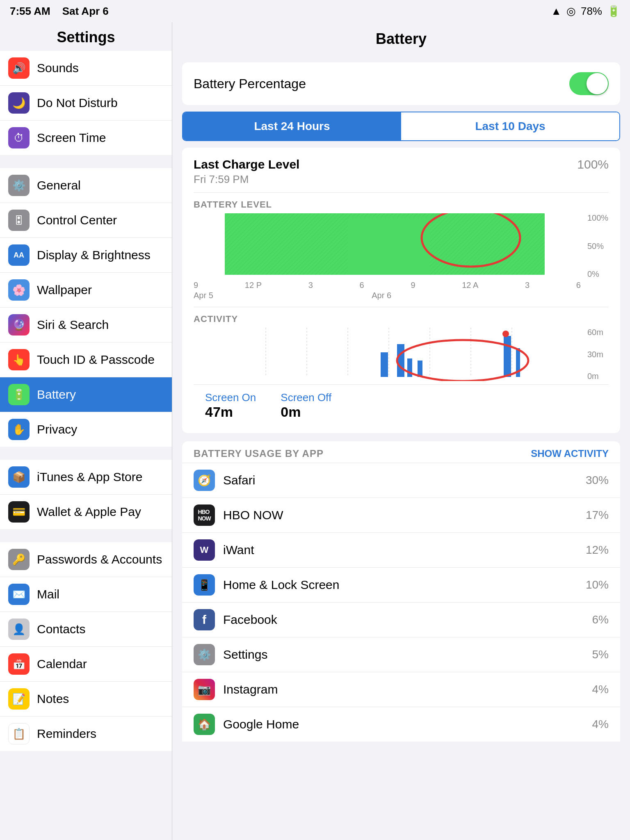 The image size is (630, 840). I want to click on show-activity-button: SHOW ACTIVITY, so click(570, 454).